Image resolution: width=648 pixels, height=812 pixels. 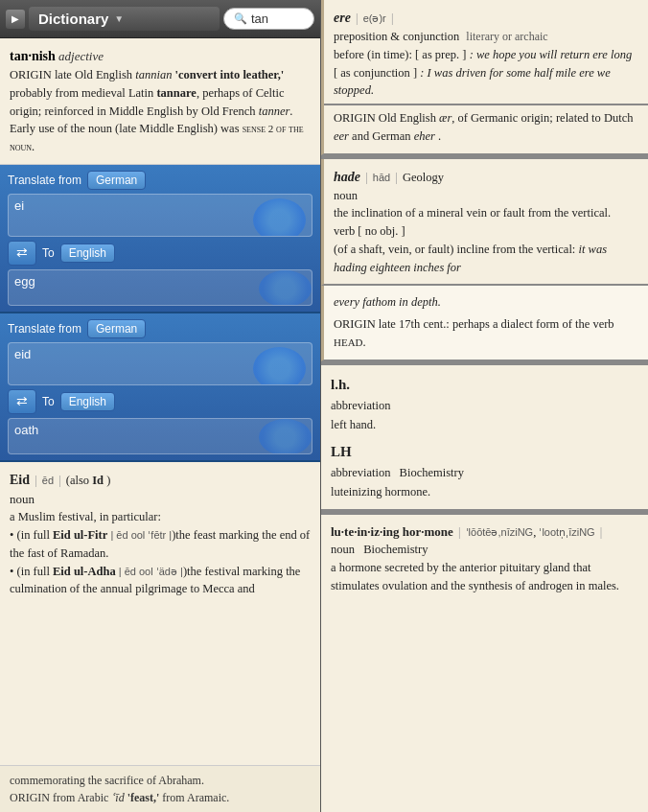 What do you see at coordinates (500, 532) in the screenshot?
I see `luting-pron1: ˈlōōtēə,nīziNG` at bounding box center [500, 532].